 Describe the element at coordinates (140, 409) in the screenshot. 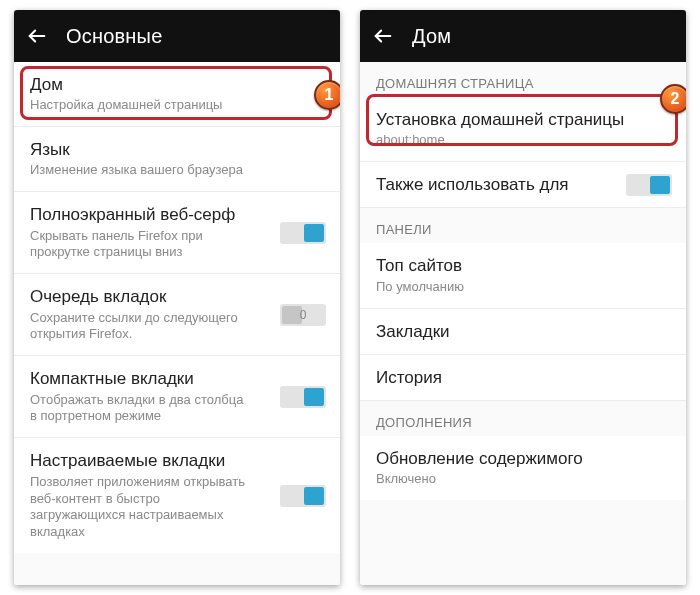

I see `row-sublabel: Отображать вкладки в два столбца в портр…` at that location.